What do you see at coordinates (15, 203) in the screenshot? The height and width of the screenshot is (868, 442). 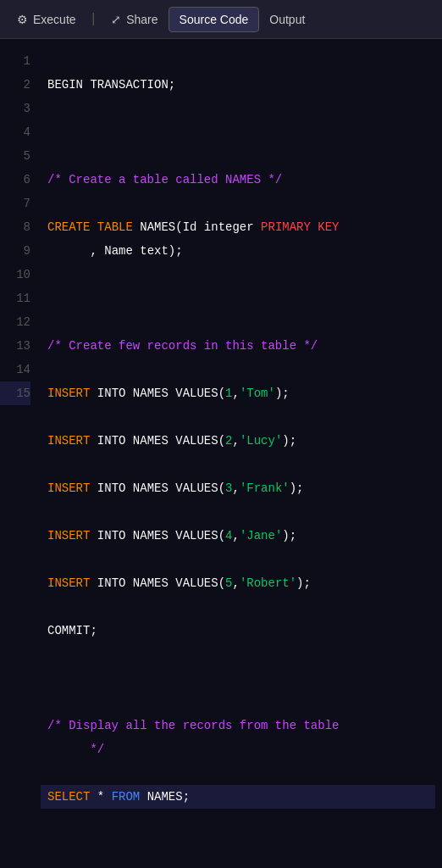 I see `line-number: 7` at bounding box center [15, 203].